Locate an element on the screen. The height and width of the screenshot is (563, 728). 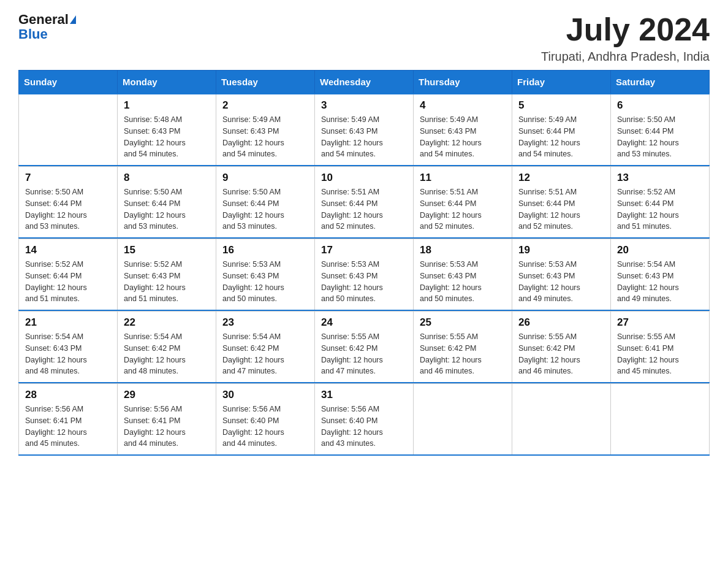
day-number: 28 is located at coordinates (68, 395).